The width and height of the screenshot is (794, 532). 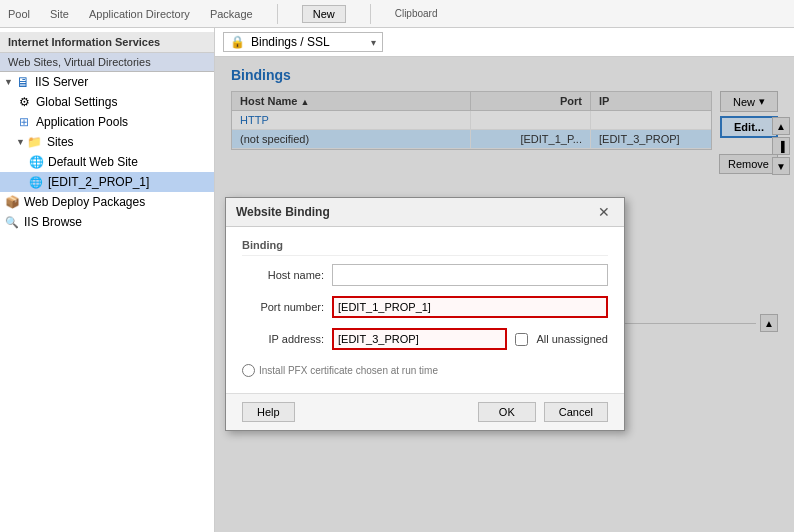 I want to click on sidebar-item-global-settings: ⚙ Global Settings, so click(x=107, y=102).